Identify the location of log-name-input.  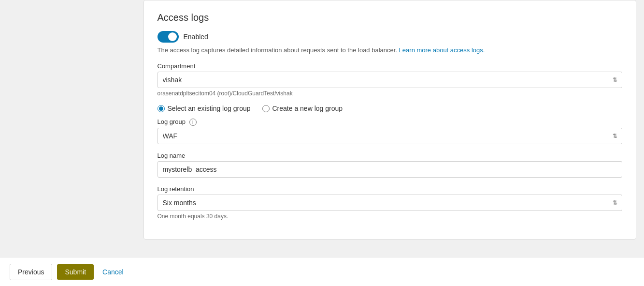
(390, 169).